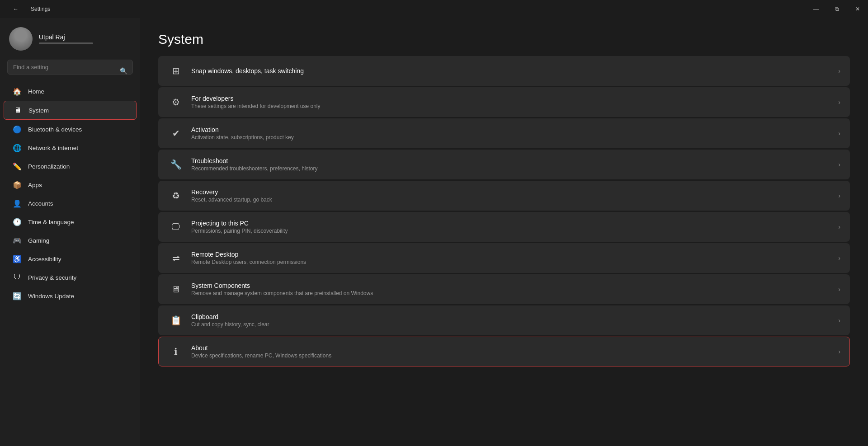 The image size is (868, 446). What do you see at coordinates (28, 9) in the screenshot?
I see `titlebar-left: ← Settings` at bounding box center [28, 9].